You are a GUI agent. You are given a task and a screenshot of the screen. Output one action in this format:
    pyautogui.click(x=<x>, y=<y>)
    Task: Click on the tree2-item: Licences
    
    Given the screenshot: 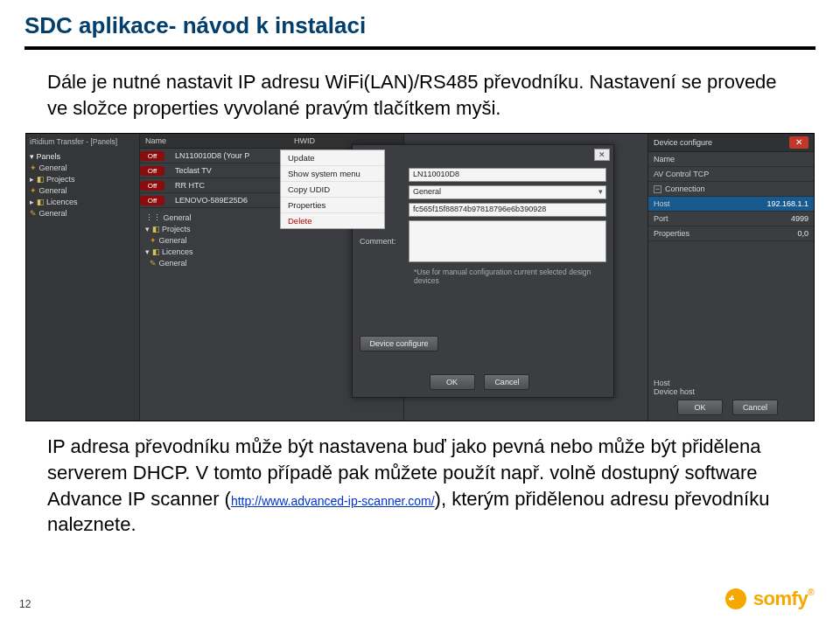 What is the action you would take?
    pyautogui.click(x=178, y=252)
    